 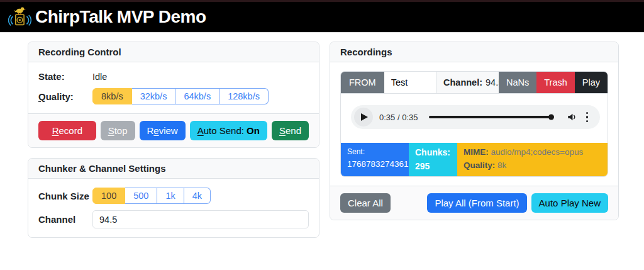 I want to click on quality-option-128kbs: 128kb/s, so click(x=244, y=96).